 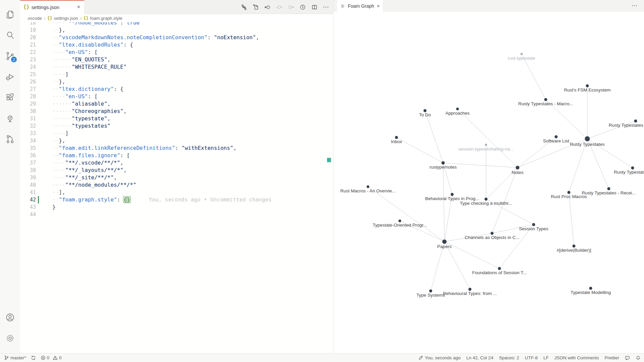 I want to click on breadcrumb-file: {} settings.json, so click(x=63, y=18).